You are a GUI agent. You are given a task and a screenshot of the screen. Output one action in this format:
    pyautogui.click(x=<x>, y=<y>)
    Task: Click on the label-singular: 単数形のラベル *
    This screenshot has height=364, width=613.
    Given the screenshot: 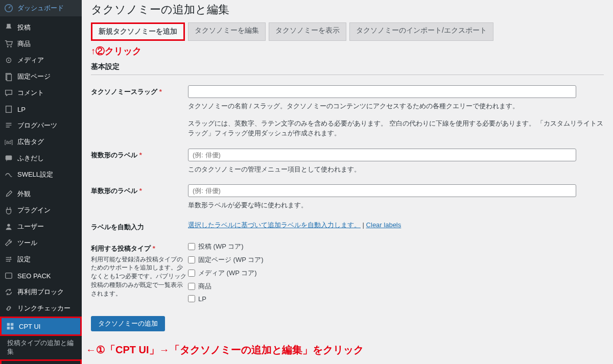 What is the action you would take?
    pyautogui.click(x=139, y=190)
    